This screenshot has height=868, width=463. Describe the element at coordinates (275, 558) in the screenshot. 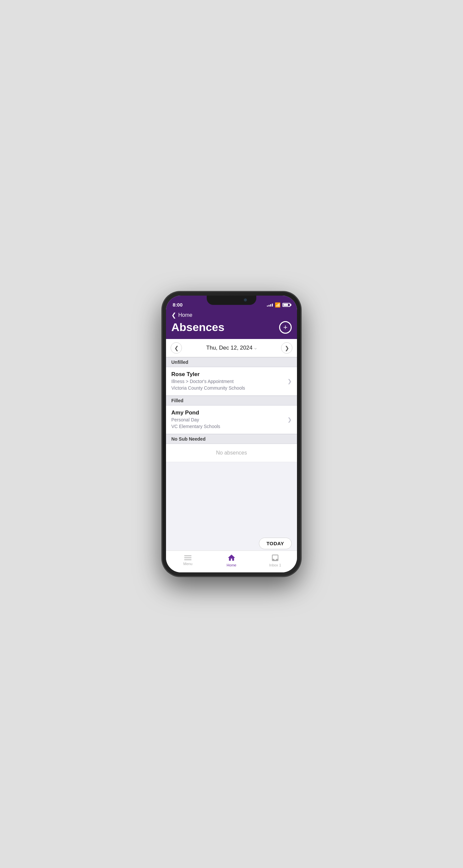

I see `inbox-icon` at that location.